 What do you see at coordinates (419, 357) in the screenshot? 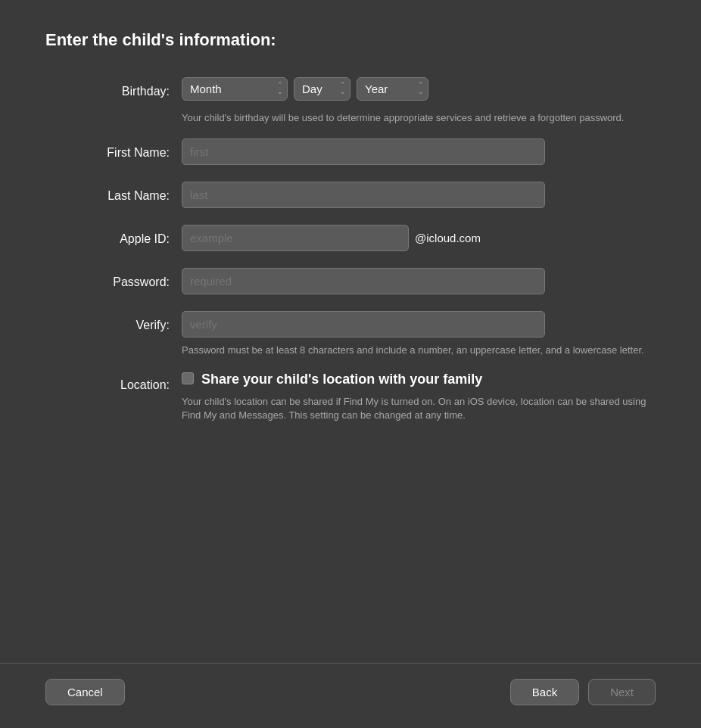
I see `password-helper-cell: Password must be at least 8 characters a…` at bounding box center [419, 357].